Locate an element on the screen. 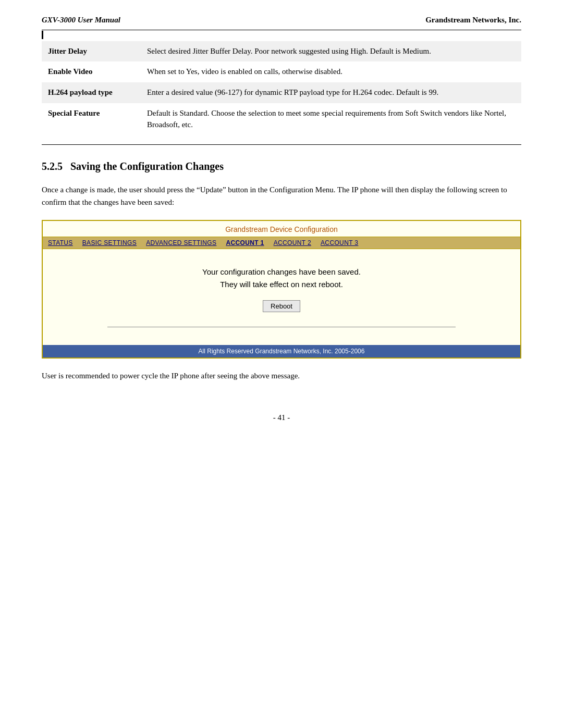  table-bottom-rule is located at coordinates (282, 145).